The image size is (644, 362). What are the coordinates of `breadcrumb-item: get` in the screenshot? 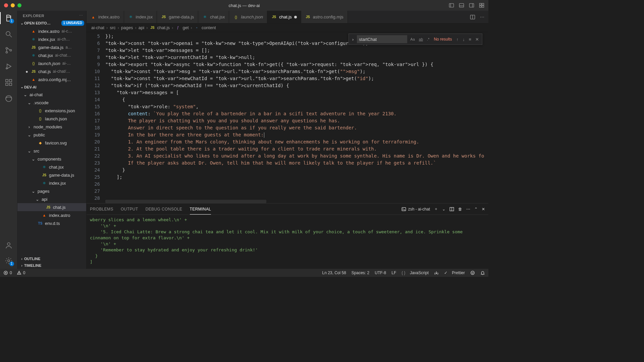 It's located at (185, 27).